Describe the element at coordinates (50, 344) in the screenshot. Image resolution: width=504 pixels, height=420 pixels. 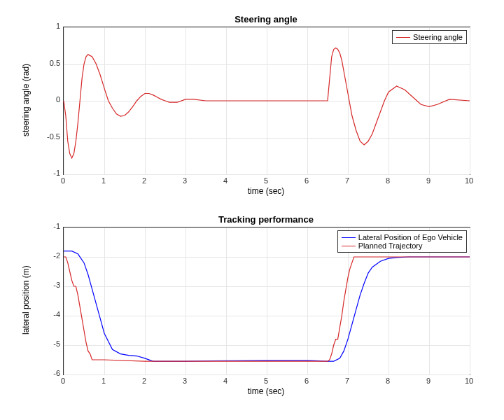
I see `ytick-label: -5` at that location.